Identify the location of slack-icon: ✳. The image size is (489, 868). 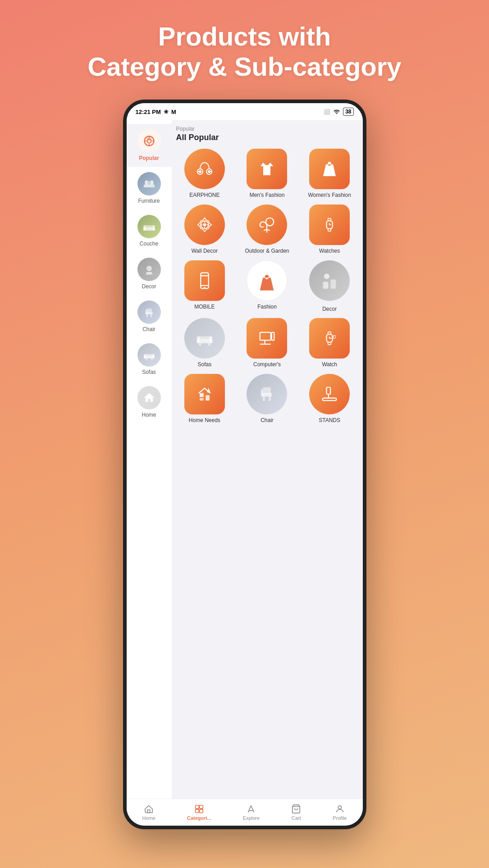
(166, 112).